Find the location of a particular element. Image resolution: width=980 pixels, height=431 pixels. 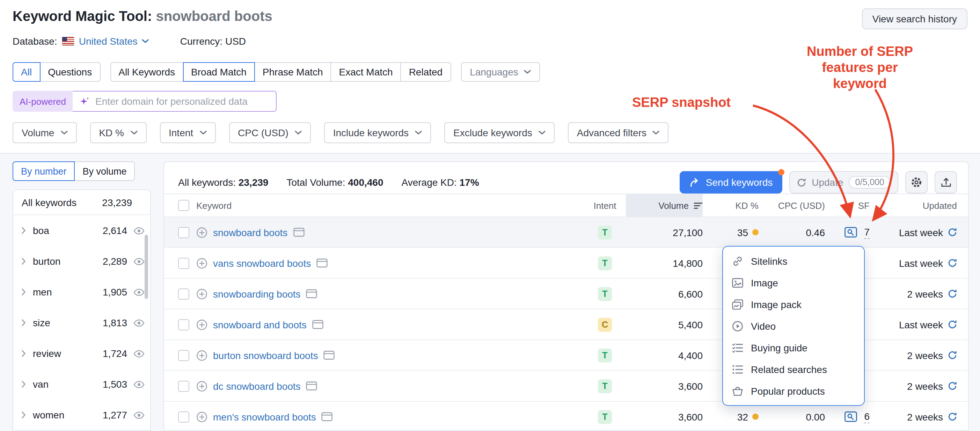

tab-questions: Questions is located at coordinates (70, 72).